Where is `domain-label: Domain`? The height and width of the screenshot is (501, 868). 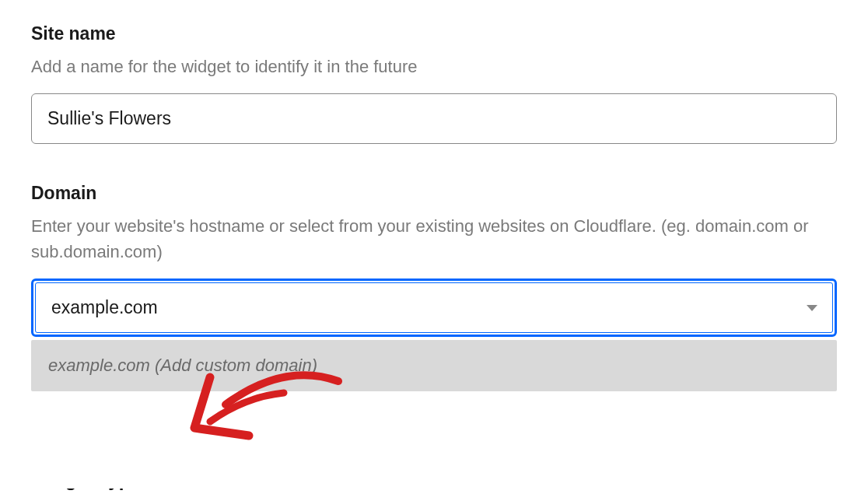 domain-label: Domain is located at coordinates (434, 193).